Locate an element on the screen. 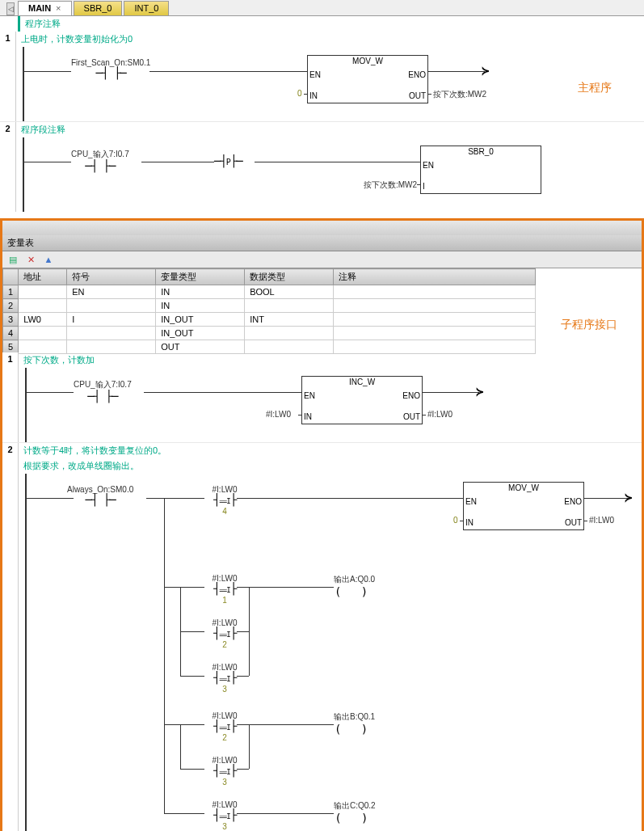 This screenshot has height=831, width=644. tab-sbr0: SBR_0 is located at coordinates (99, 8).